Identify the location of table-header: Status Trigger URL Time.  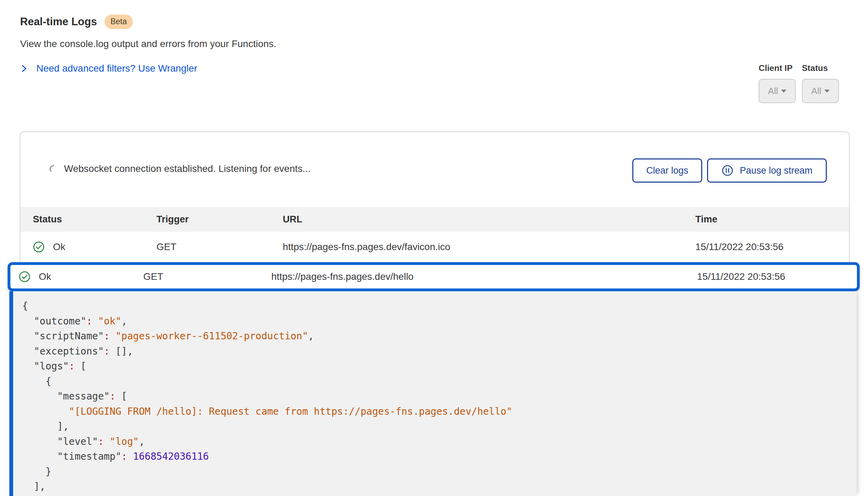
(435, 219).